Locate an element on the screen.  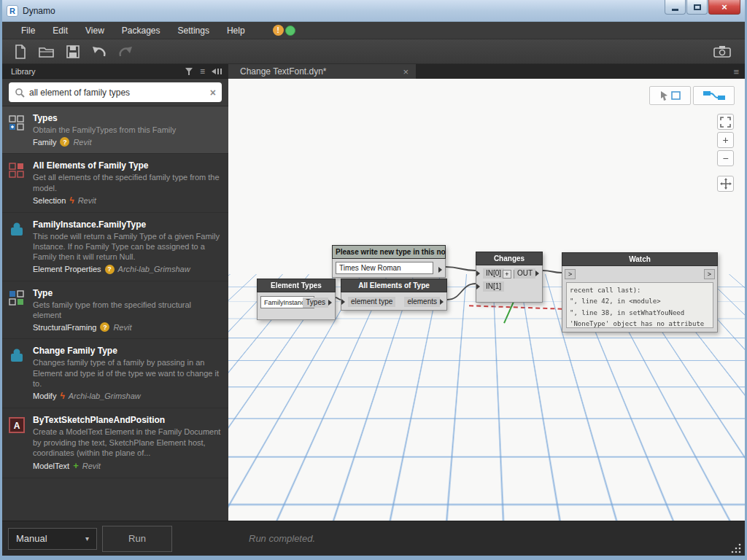
types-output-port: Types is located at coordinates (319, 302).